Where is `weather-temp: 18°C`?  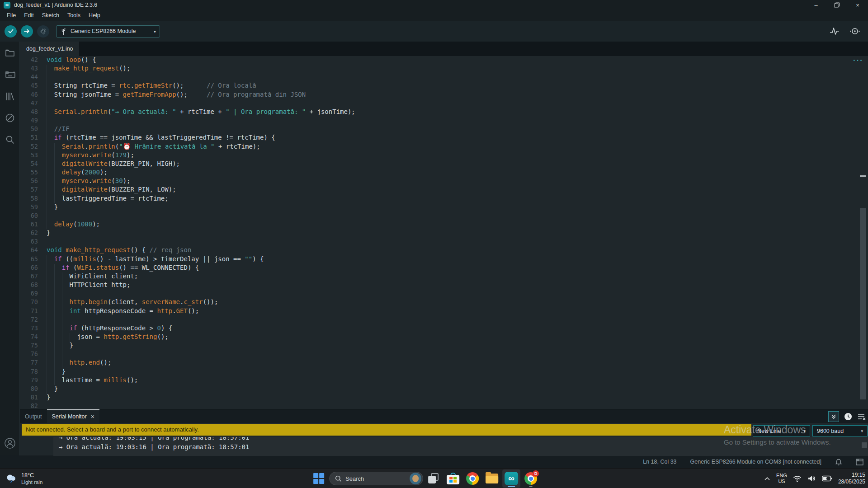
weather-temp: 18°C is located at coordinates (32, 475).